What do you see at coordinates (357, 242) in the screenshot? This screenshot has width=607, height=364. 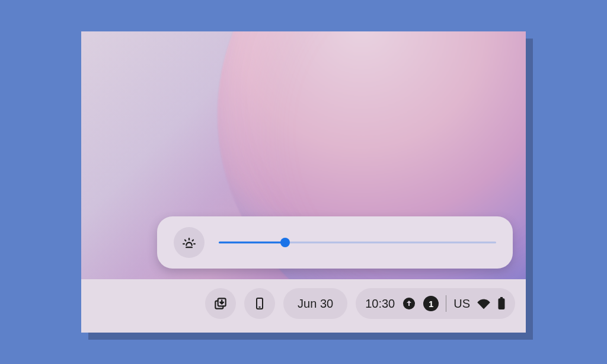 I see `brightness-slider` at bounding box center [357, 242].